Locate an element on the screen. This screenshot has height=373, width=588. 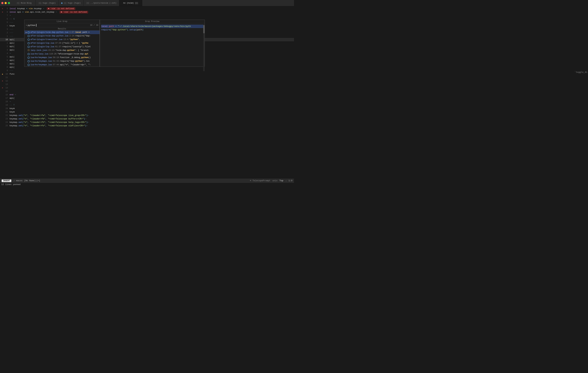
mode-badge: INSERT is located at coordinates (6, 181).